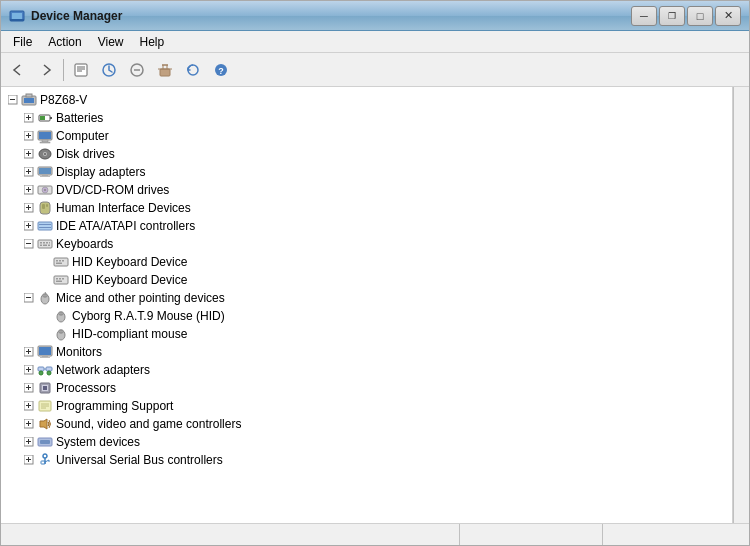  Describe the element at coordinates (45, 334) in the screenshot. I see `hid-mouse-expander` at that location.